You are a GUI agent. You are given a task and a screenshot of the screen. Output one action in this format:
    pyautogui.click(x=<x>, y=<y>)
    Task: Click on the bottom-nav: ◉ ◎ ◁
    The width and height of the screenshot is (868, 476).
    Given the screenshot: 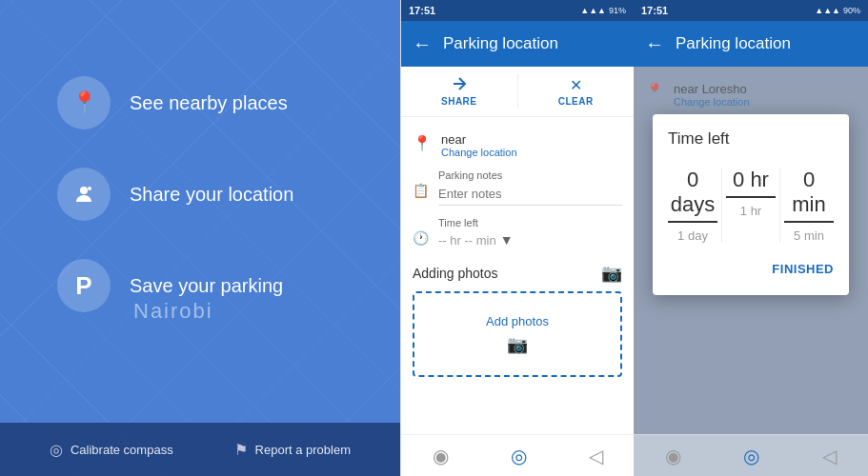 What is the action you would take?
    pyautogui.click(x=517, y=455)
    